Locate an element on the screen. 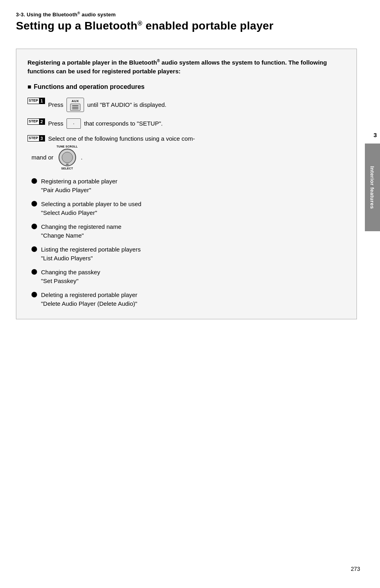  step-2-badge: STEP2 is located at coordinates (36, 122).